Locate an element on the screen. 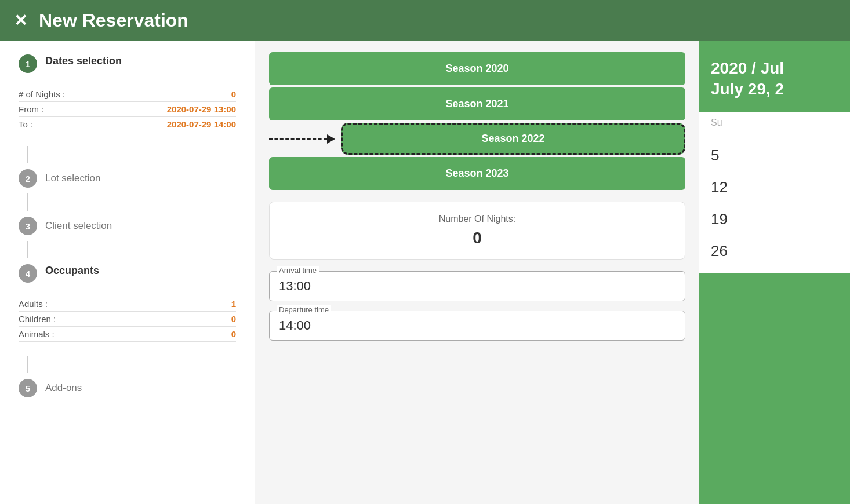 Image resolution: width=850 pixels, height=504 pixels. arrival-time-label: Arrival time is located at coordinates (298, 270).